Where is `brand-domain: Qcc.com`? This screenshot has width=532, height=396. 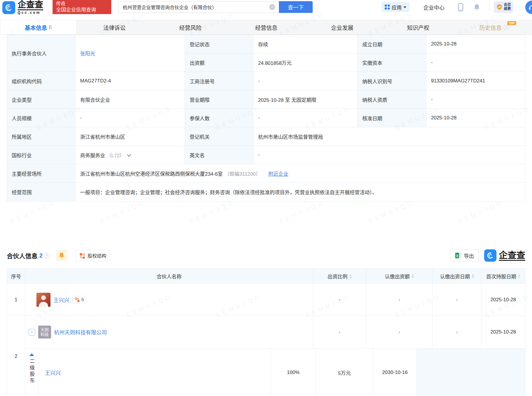
brand-domain: Qcc.com is located at coordinates (31, 13).